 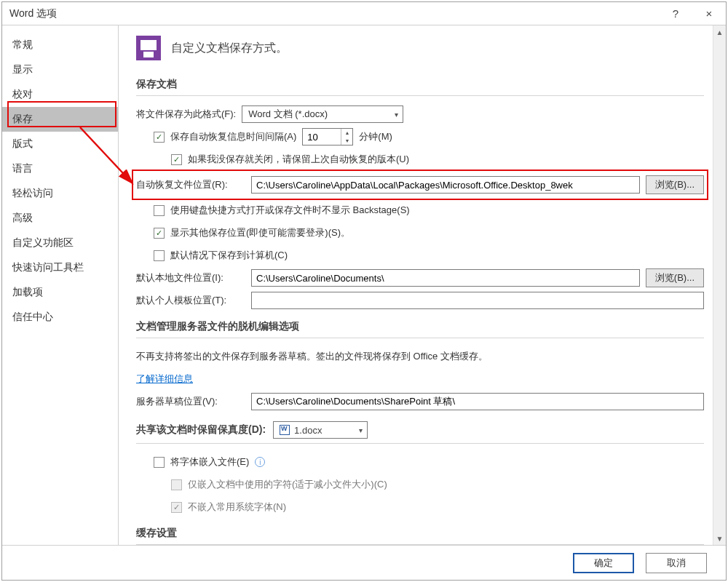 I want to click on sidebar-item-language: 语言, so click(x=60, y=169).